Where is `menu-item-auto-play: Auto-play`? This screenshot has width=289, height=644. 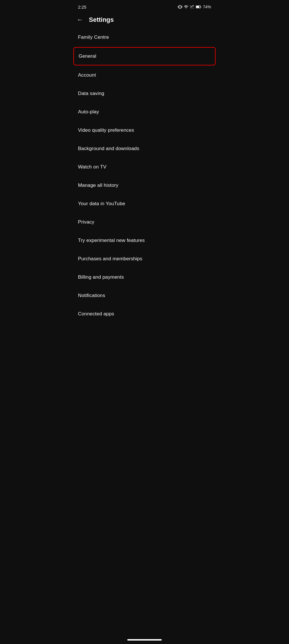 menu-item-auto-play: Auto-play is located at coordinates (144, 112).